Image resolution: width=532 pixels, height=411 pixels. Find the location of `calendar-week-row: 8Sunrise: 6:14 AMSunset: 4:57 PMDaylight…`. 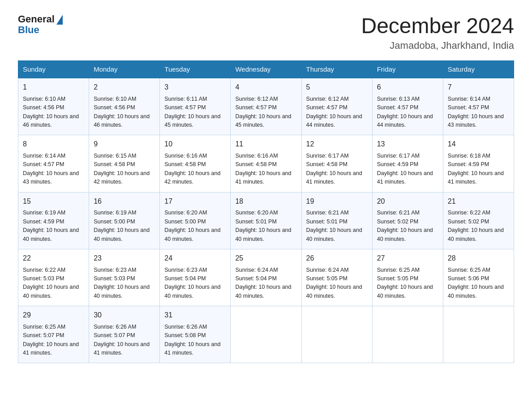

calendar-week-row: 8Sunrise: 6:14 AMSunset: 4:57 PMDaylight… is located at coordinates (266, 164).